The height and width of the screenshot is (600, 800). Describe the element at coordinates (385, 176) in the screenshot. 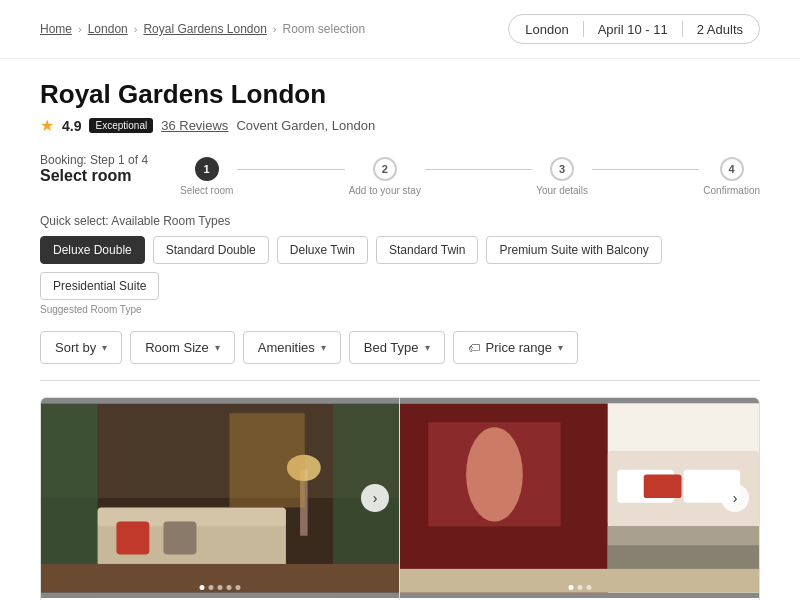

I see `step-2: 2 Add to your stay` at that location.